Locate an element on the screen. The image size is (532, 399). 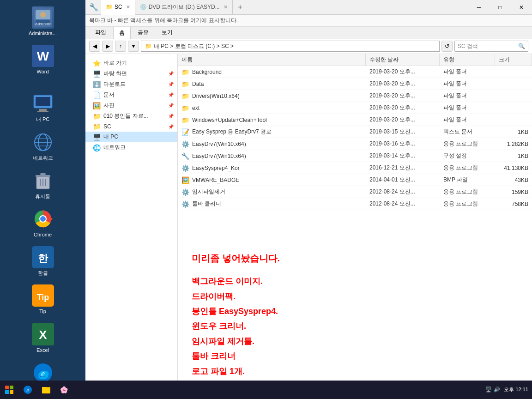
recent-button: ▾ is located at coordinates (133, 46).